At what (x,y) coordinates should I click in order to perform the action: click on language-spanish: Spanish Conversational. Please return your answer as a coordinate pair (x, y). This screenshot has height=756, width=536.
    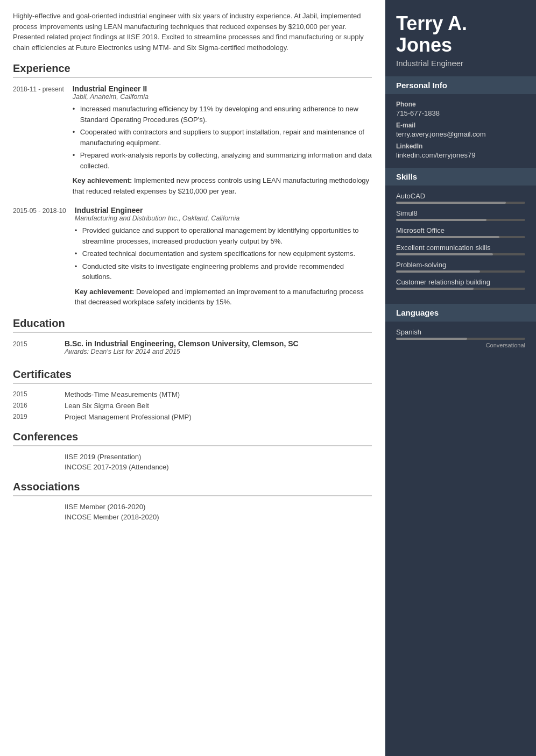
    Looking at the image, I should click on (461, 338).